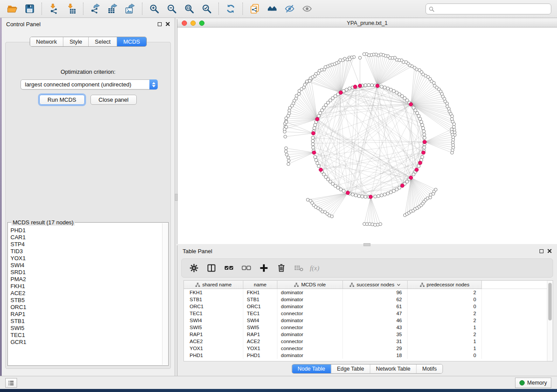  What do you see at coordinates (176, 197) in the screenshot?
I see `vertical-splitter-handle` at bounding box center [176, 197].